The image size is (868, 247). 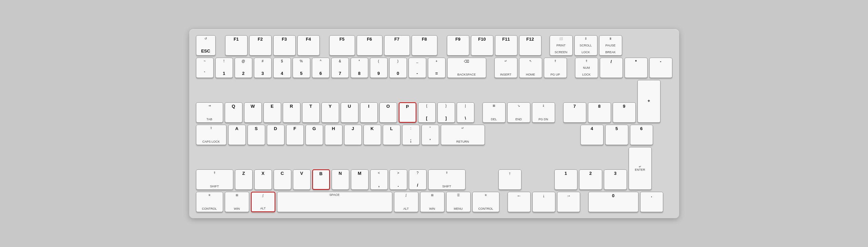 What do you see at coordinates (256, 135) in the screenshot?
I see `key-s: S` at bounding box center [256, 135].